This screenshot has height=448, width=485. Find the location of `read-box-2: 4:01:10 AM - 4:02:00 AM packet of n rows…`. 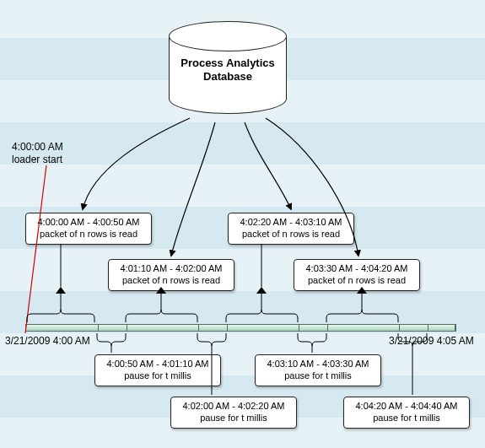

read-box-2: 4:01:10 AM - 4:02:00 AM packet of n rows… is located at coordinates (171, 275).